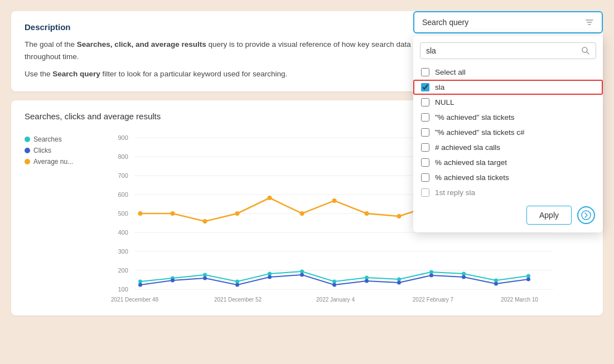  I want to click on legend-searches: Searches, so click(50, 139).